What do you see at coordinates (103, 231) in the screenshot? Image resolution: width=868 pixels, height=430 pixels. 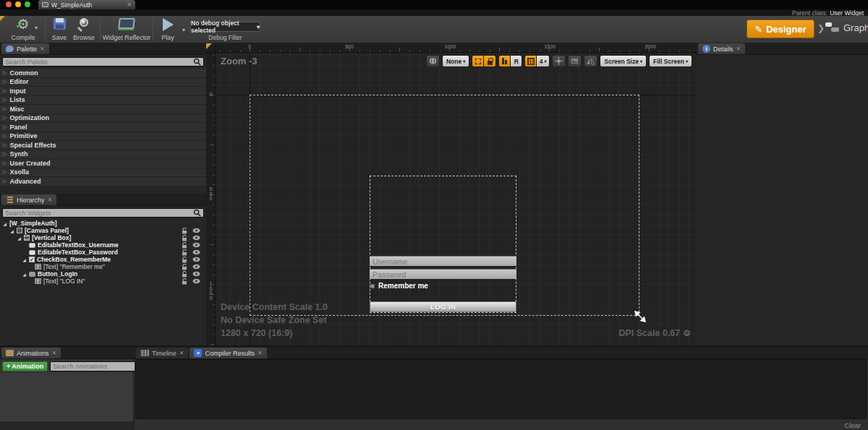 I see `hierarchy-item-canvas-panel: ◢ [Canvas Panel]` at bounding box center [103, 231].